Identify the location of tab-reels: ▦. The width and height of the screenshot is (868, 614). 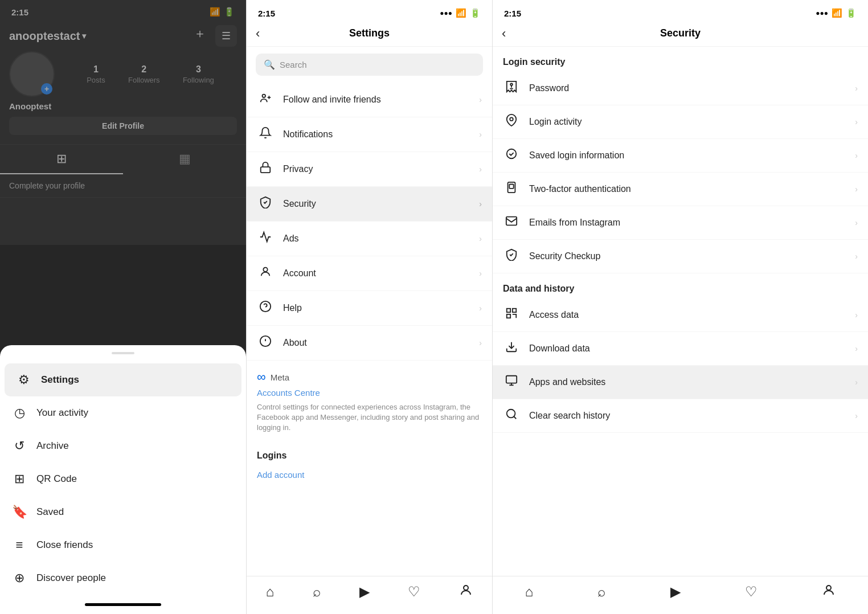
(185, 159).